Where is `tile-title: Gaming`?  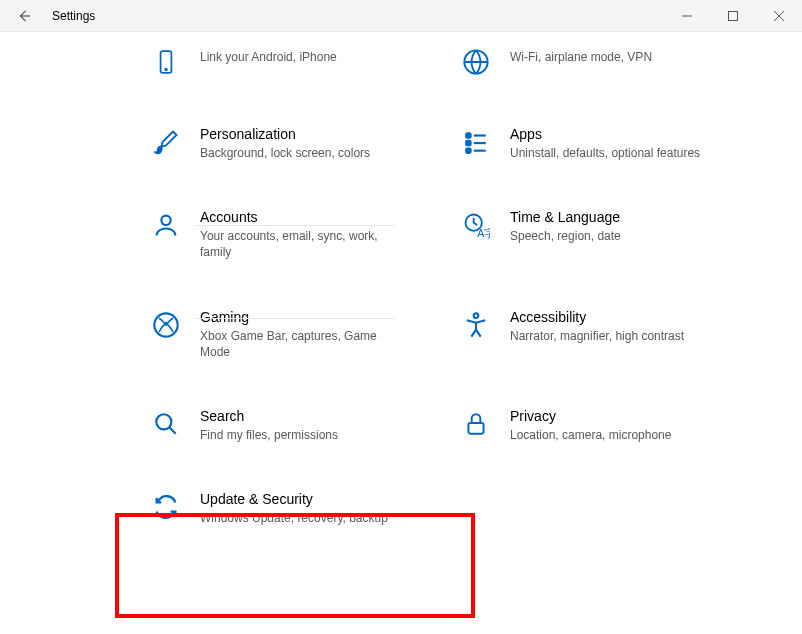 tile-title: Gaming is located at coordinates (305, 317).